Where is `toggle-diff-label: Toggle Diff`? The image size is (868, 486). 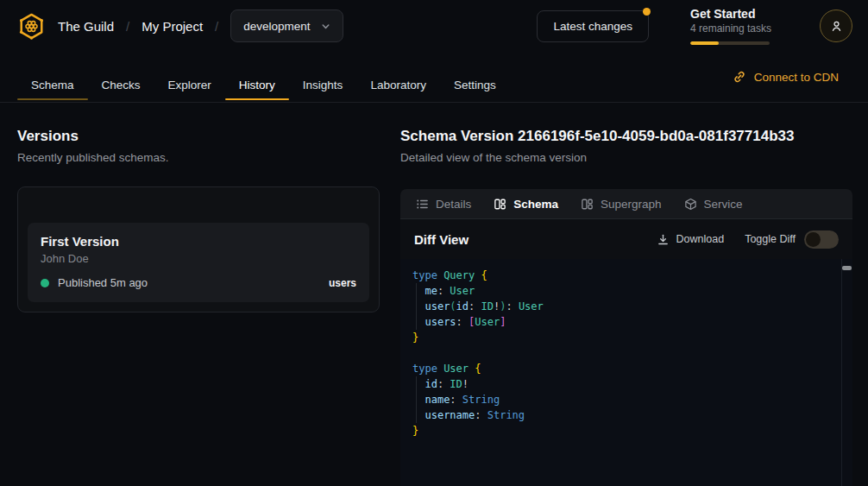
toggle-diff-label: Toggle Diff is located at coordinates (770, 239).